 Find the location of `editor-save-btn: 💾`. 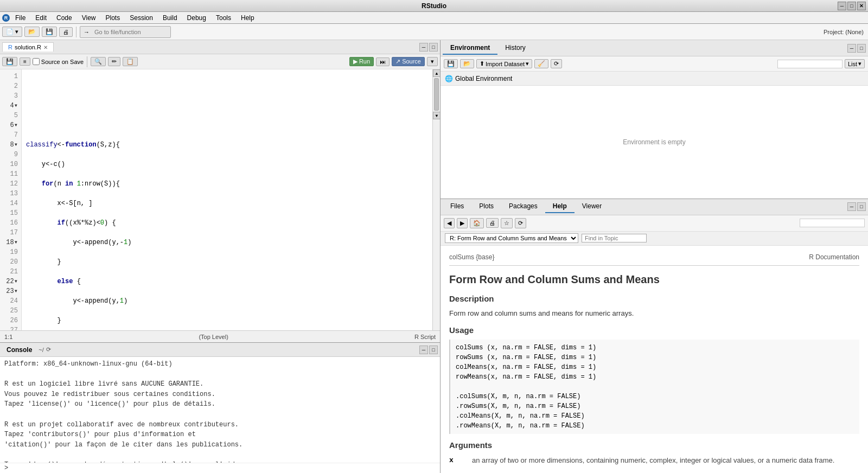

editor-save-btn: 💾 is located at coordinates (10, 62).